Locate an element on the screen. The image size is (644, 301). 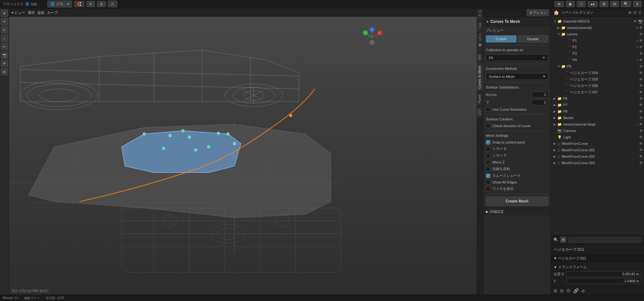
cursor-tool: ⊕ is located at coordinates (5, 13).